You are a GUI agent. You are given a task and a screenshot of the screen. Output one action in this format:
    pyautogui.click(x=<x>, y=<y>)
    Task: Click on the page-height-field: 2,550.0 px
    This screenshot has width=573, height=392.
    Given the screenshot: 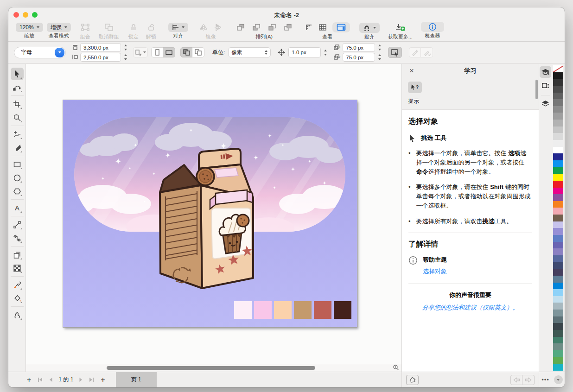 What is the action you would take?
    pyautogui.click(x=101, y=57)
    